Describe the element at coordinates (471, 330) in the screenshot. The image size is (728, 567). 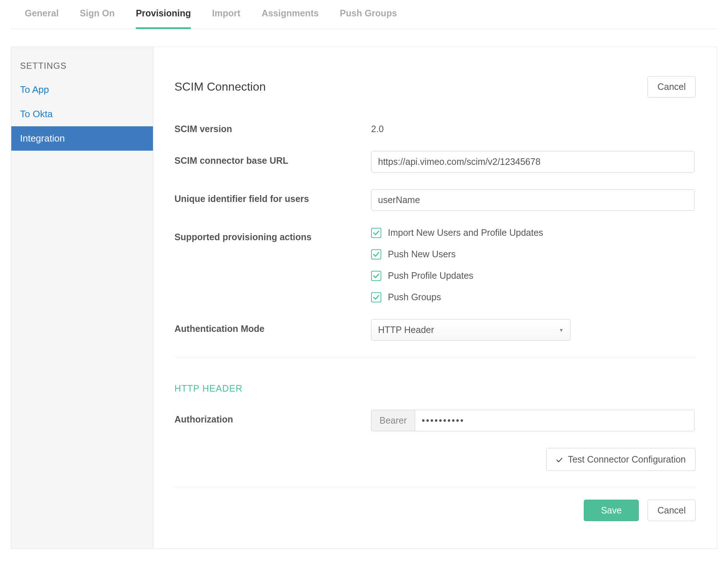
I see `auth-mode-select: HTTP Header ▼` at that location.